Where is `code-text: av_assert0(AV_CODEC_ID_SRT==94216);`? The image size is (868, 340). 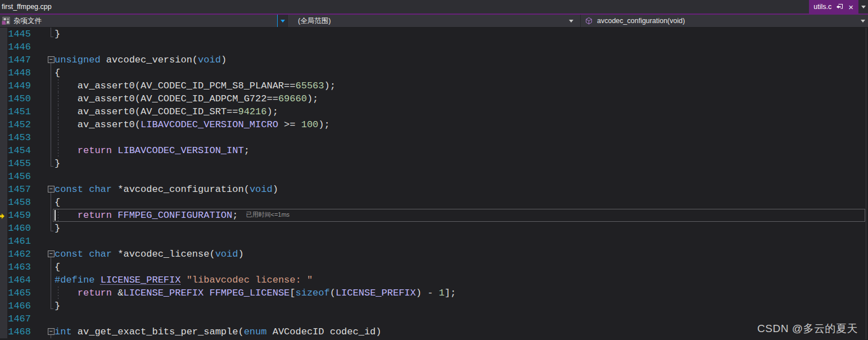
code-text: av_assert0(AV_CODEC_ID_SRT==94216); is located at coordinates (451, 111).